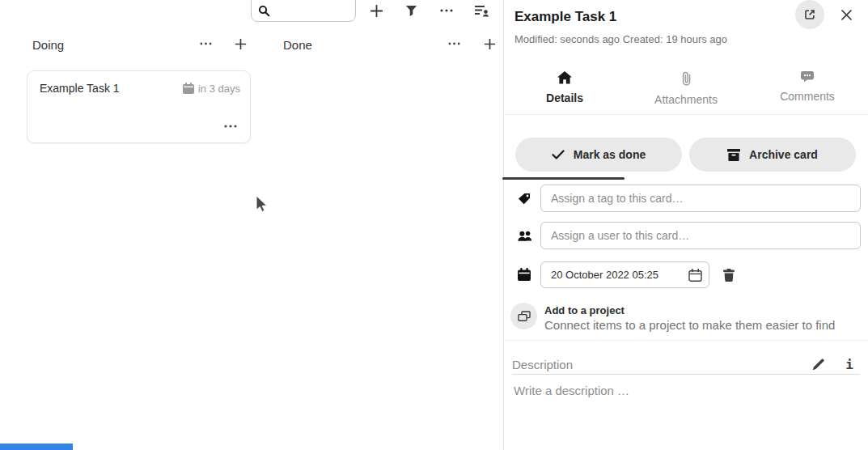 This screenshot has height=450, width=868. What do you see at coordinates (810, 15) in the screenshot?
I see `open-in-window-button` at bounding box center [810, 15].